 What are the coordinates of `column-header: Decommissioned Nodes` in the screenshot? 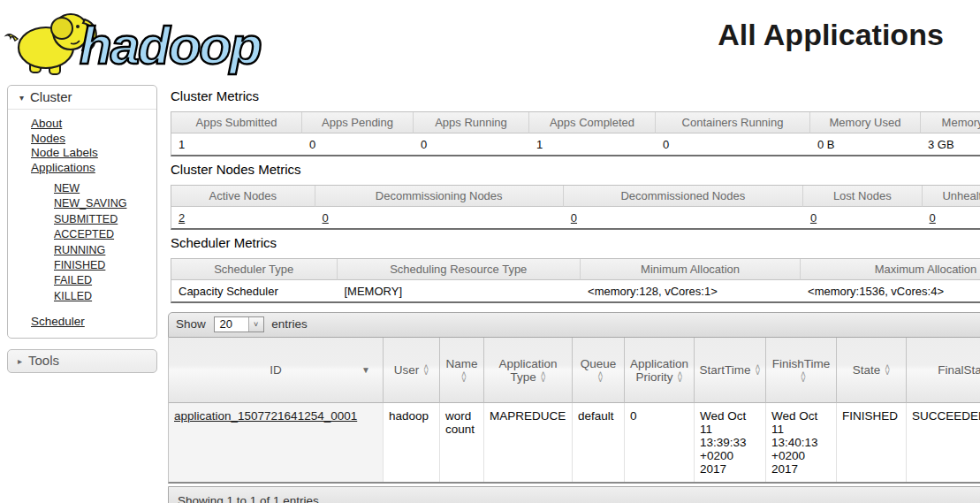 It's located at (684, 196).